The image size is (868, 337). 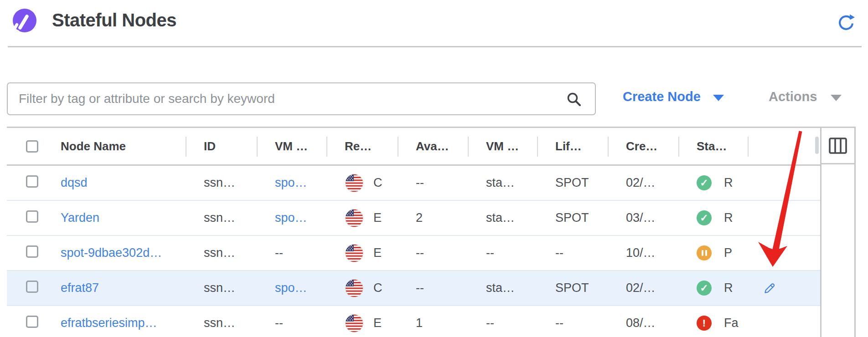 What do you see at coordinates (643, 146) in the screenshot?
I see `column-header-created: Cre…` at bounding box center [643, 146].